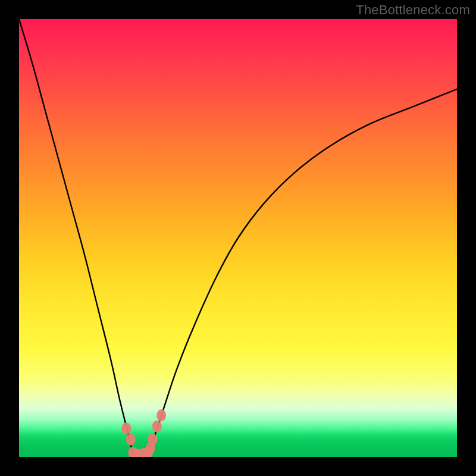 This screenshot has width=476, height=476. Describe the element at coordinates (413, 10) in the screenshot. I see `watermark-text: TheBottleneck.com` at that location.